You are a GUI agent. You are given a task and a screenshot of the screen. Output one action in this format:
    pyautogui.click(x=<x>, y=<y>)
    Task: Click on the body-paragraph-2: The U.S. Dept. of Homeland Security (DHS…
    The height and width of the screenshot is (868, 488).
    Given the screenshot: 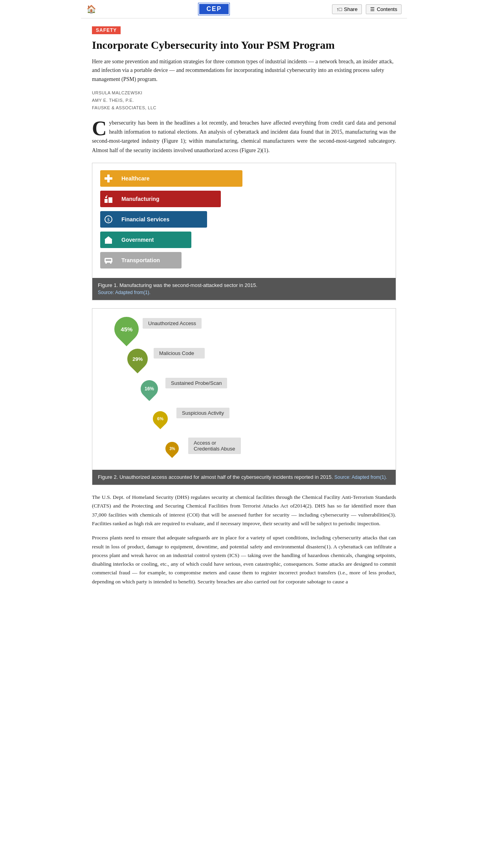 What is the action you would take?
    pyautogui.click(x=244, y=510)
    